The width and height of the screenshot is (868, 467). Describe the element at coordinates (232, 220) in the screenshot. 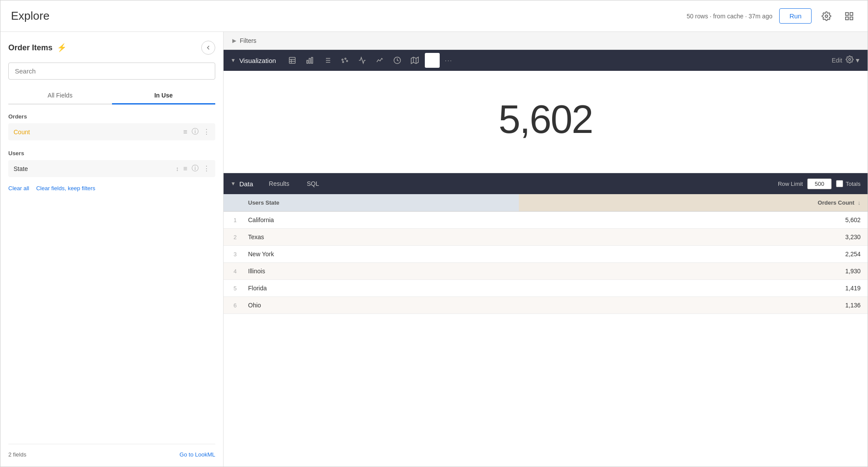

I see `row-num-cell: 1` at that location.